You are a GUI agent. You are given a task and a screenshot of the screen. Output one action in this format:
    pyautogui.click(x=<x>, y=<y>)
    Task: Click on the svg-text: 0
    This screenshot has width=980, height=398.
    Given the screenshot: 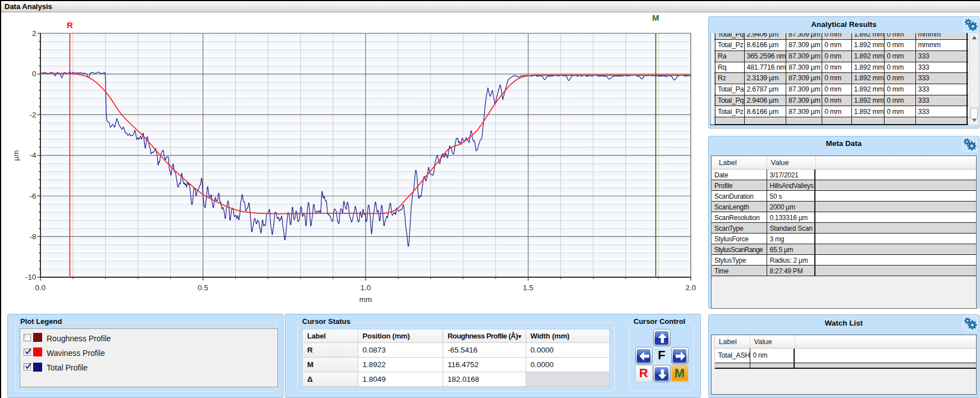 What is the action you would take?
    pyautogui.click(x=34, y=74)
    